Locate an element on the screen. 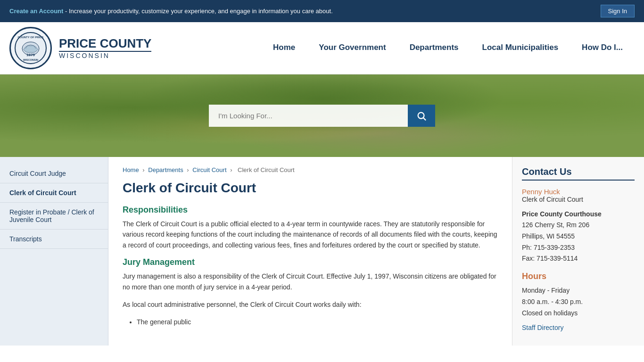  county-name-title: PRICE COUNTY is located at coordinates (105, 43).